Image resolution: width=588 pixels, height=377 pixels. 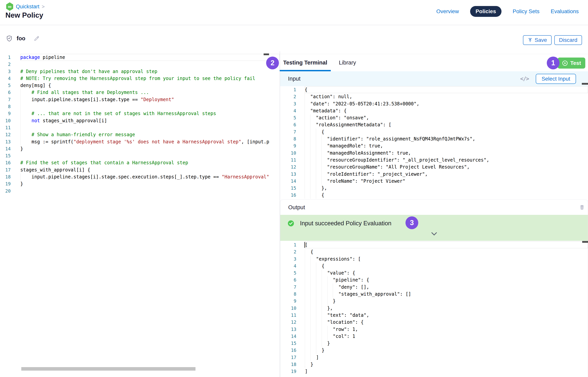 I want to click on line-number: 14, so click(x=288, y=181).